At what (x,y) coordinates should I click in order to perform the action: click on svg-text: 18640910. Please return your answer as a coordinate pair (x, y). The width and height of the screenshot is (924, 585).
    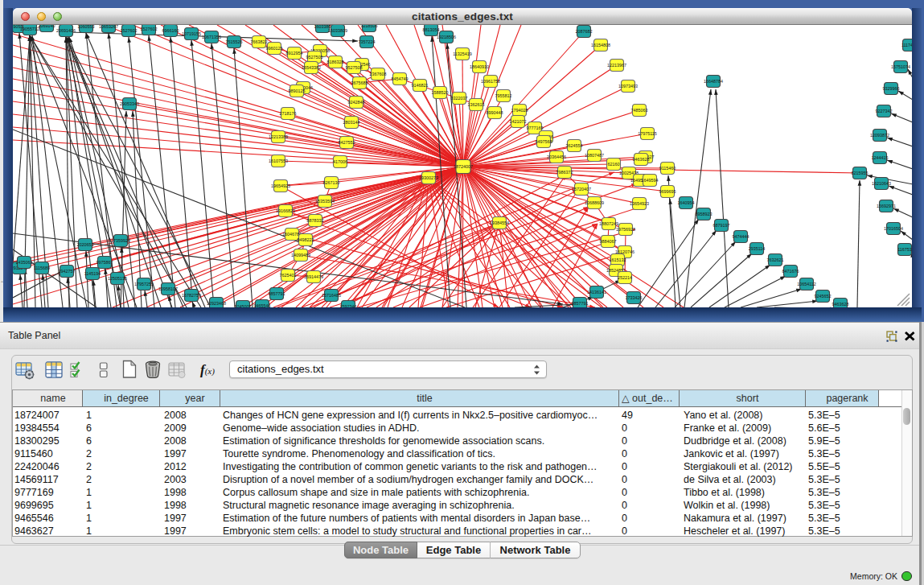
    Looking at the image, I should click on (479, 67).